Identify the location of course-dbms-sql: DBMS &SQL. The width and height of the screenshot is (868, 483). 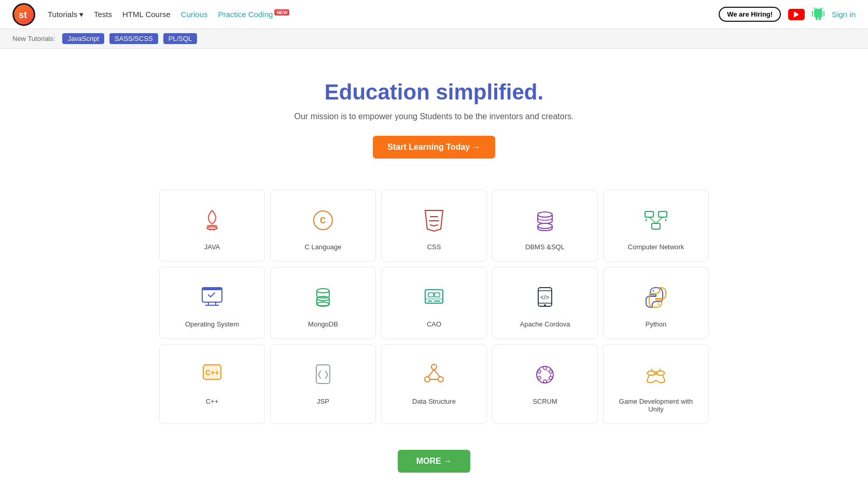
(545, 226).